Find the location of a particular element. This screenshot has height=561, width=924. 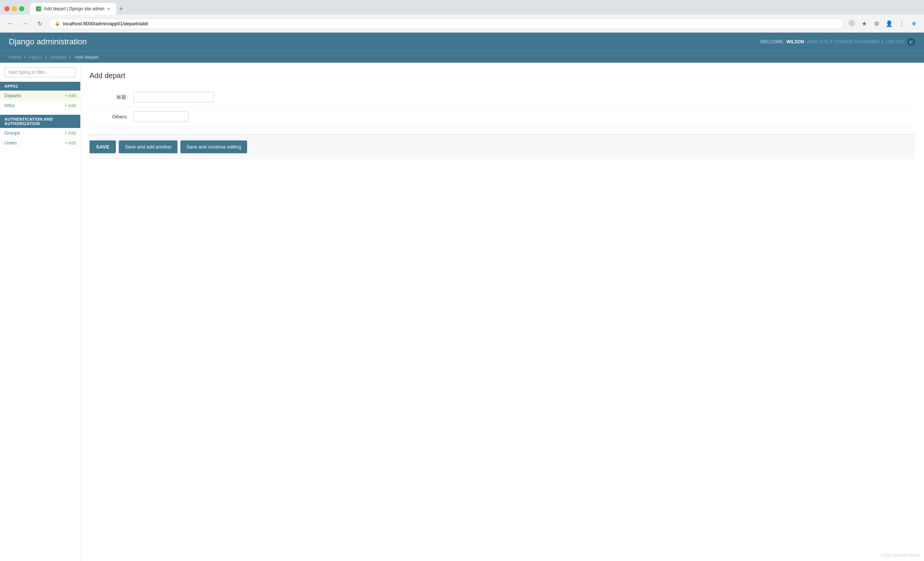

page-title: Add depart is located at coordinates (502, 76).